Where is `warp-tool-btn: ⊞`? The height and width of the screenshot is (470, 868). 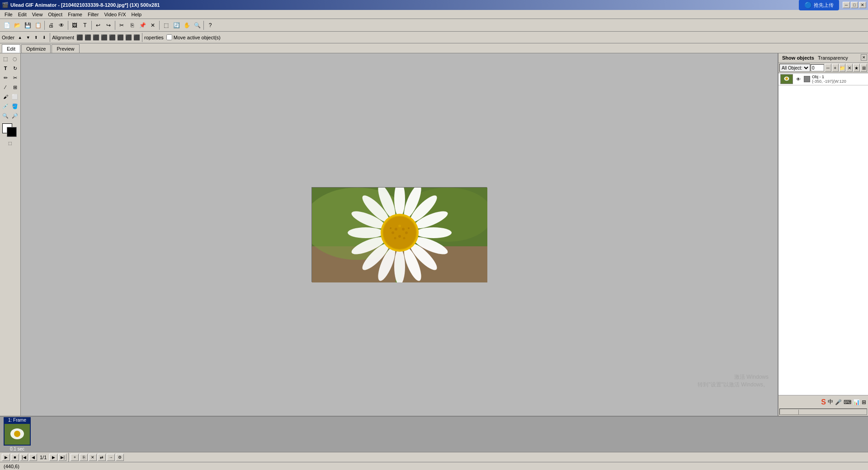
warp-tool-btn: ⊞ is located at coordinates (15, 87).